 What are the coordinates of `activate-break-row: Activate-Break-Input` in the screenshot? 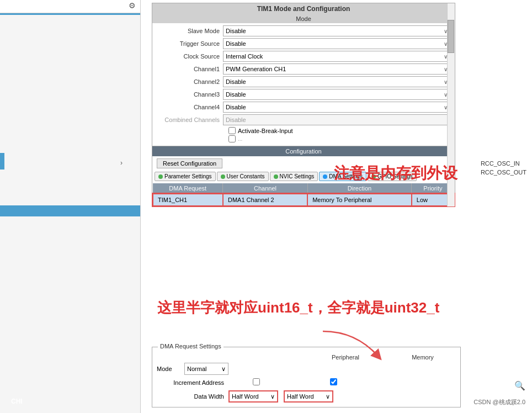 It's located at (339, 130).